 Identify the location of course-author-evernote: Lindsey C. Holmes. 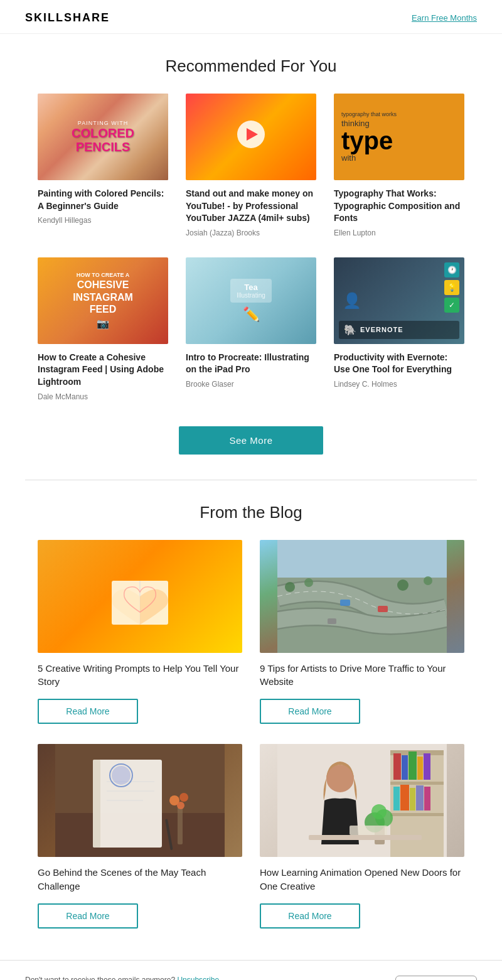
(399, 384).